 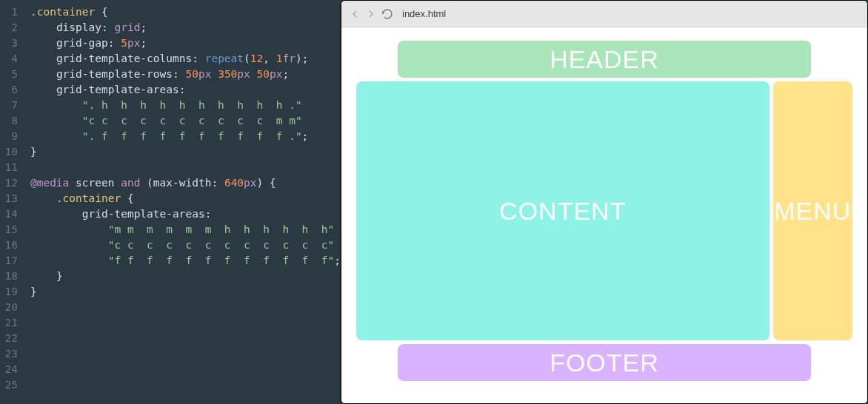 What do you see at coordinates (185, 74) in the screenshot?
I see `code-line: grid-template-rows: 50px 350px 50px;` at bounding box center [185, 74].